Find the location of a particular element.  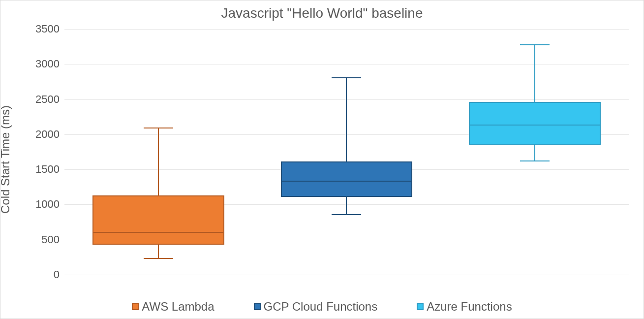

y-tick-label: 2000 is located at coordinates (50, 134).